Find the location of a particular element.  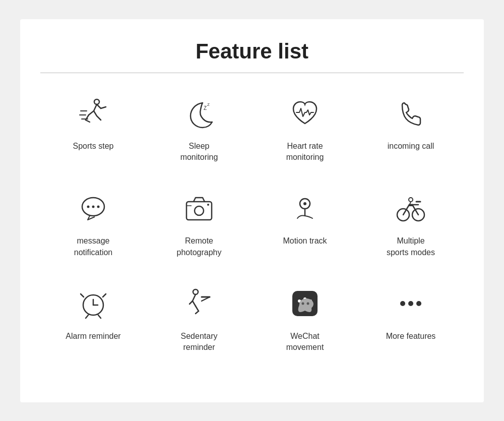

wechat-icon is located at coordinates (305, 304).